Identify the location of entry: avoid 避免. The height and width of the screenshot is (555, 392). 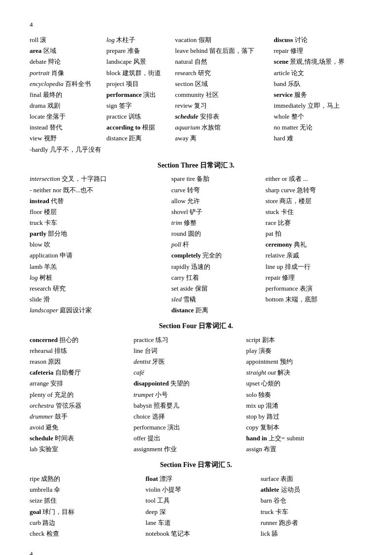
(81, 427).